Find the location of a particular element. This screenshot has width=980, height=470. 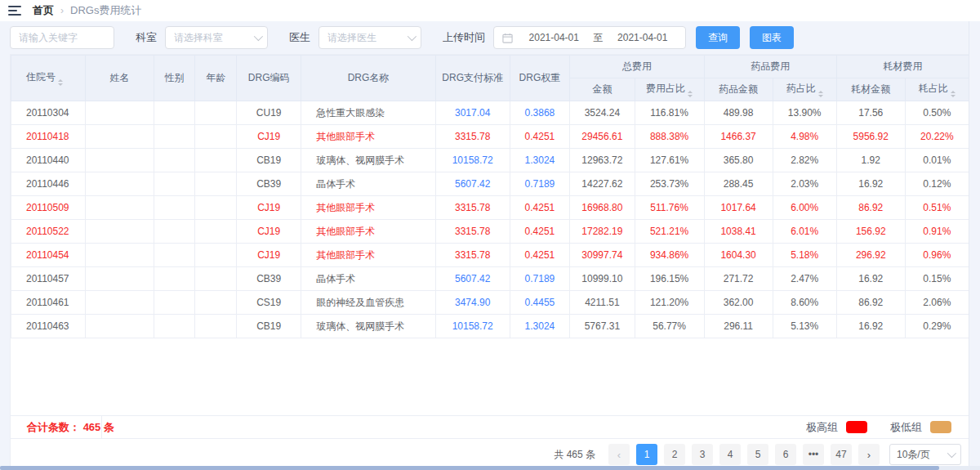

cell-inpatient-no: 20110440 is located at coordinates (49, 160).